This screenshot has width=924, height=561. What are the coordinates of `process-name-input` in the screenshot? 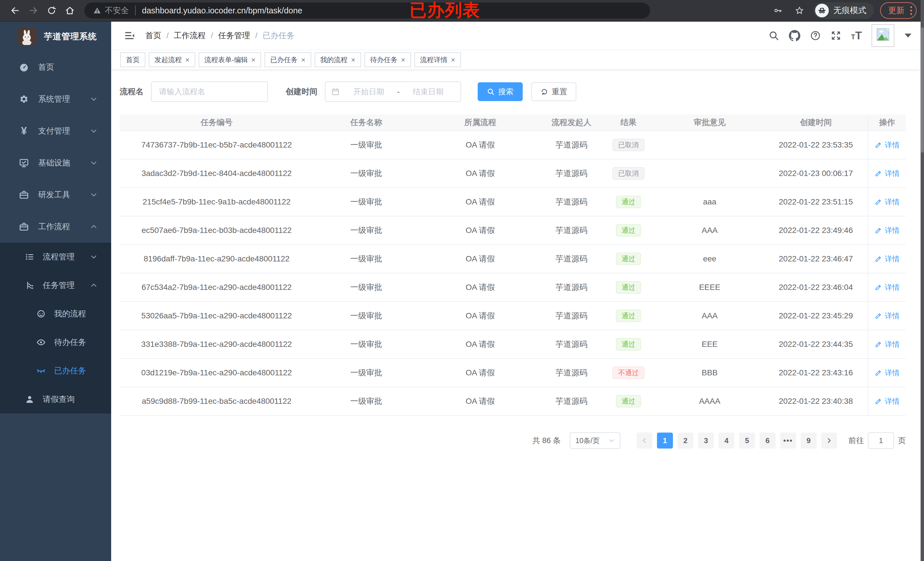 It's located at (209, 91).